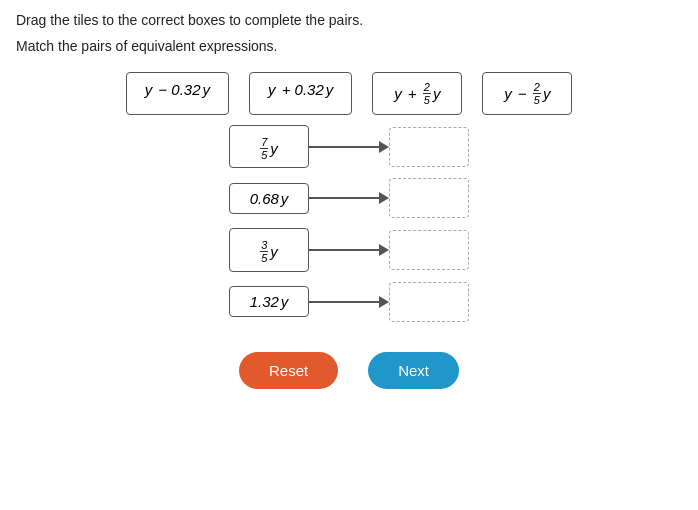 This screenshot has width=698, height=510. I want to click on next-button: Next, so click(414, 370).